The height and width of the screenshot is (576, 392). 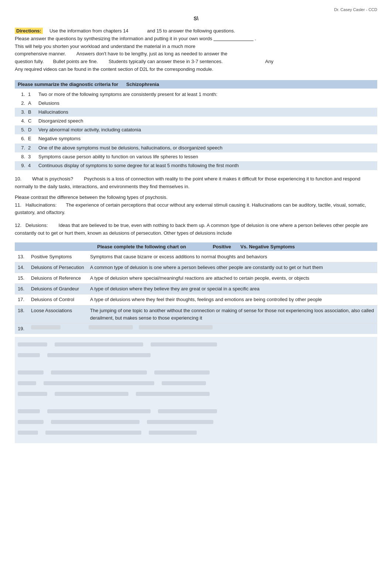 What do you see at coordinates (61, 300) in the screenshot?
I see `chart-row-term: Delusions of Control` at bounding box center [61, 300].